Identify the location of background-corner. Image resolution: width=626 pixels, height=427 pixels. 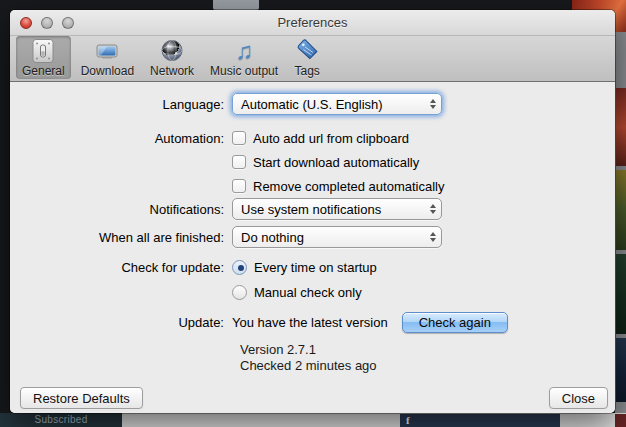
(620, 420).